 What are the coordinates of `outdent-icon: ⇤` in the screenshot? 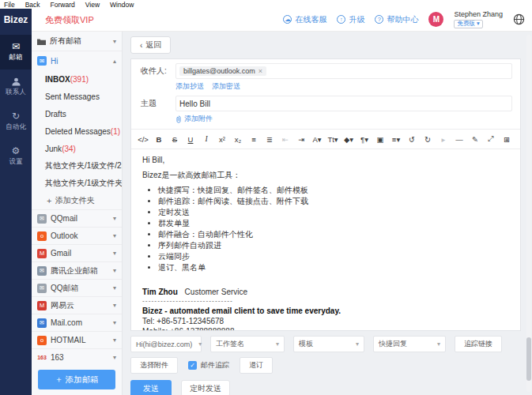 It's located at (285, 139).